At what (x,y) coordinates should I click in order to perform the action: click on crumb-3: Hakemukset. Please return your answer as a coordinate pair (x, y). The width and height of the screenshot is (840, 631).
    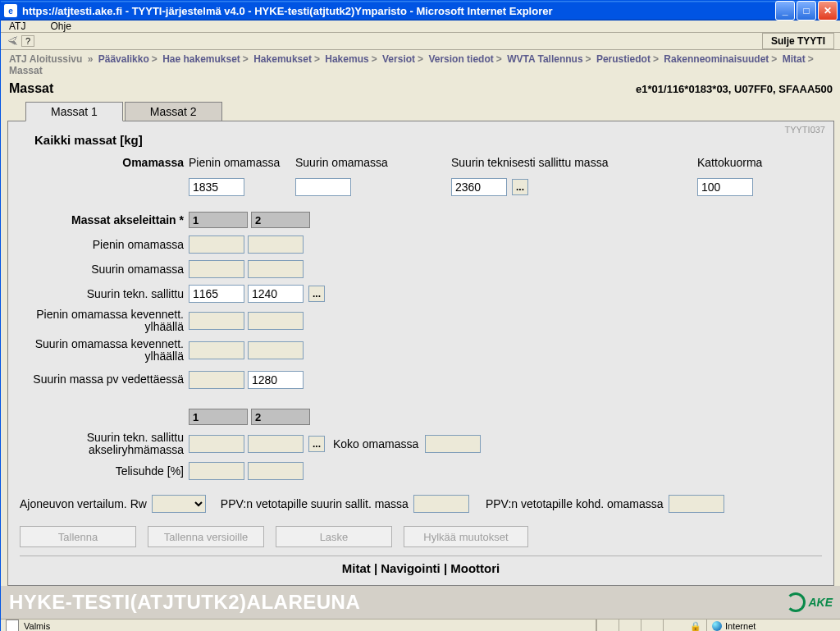
    Looking at the image, I should click on (282, 59).